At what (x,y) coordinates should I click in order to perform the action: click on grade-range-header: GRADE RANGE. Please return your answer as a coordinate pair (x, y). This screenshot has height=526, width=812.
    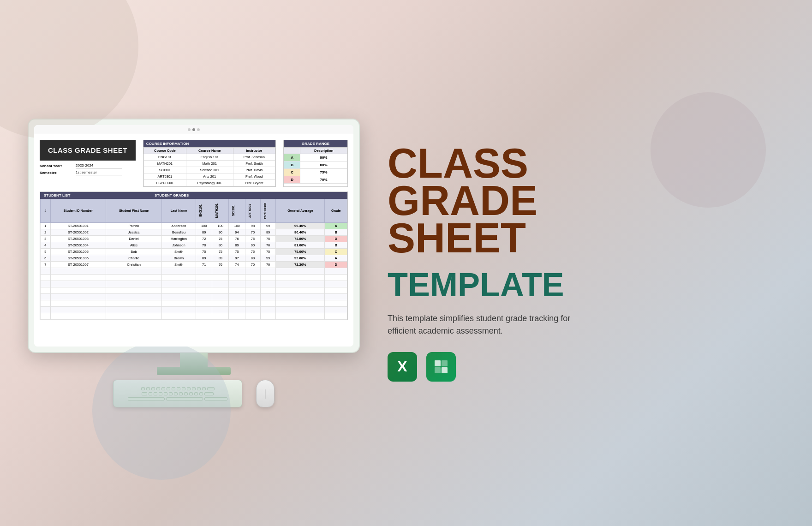
    Looking at the image, I should click on (316, 144).